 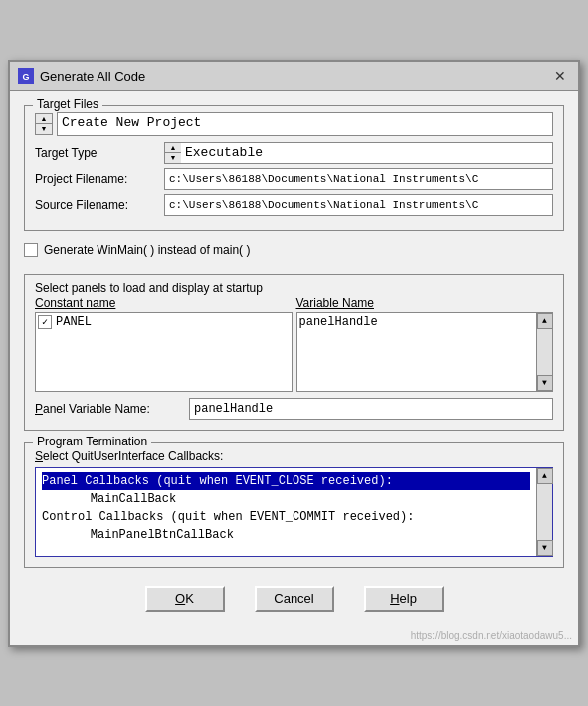 I want to click on quit-label-text: Select QuitUserInterface Callbacks:, so click(x=129, y=456).